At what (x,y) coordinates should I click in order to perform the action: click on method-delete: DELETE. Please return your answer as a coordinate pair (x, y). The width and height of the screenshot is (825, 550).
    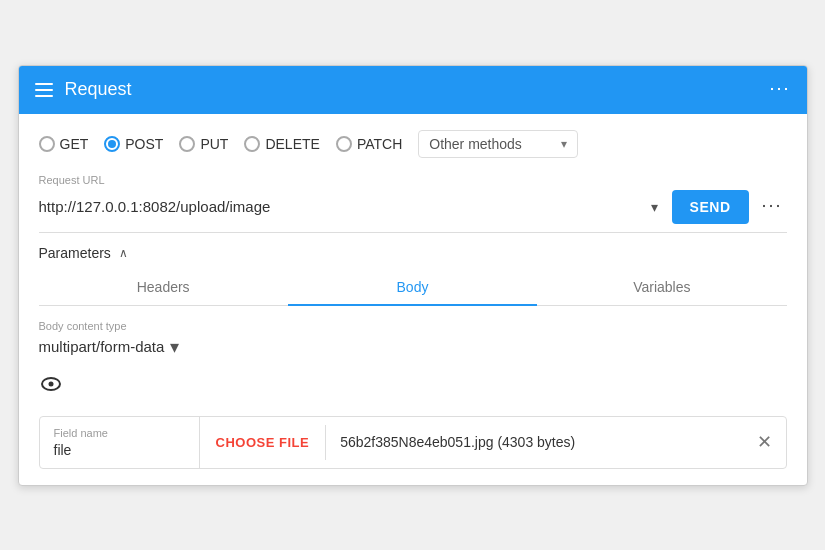
    Looking at the image, I should click on (282, 144).